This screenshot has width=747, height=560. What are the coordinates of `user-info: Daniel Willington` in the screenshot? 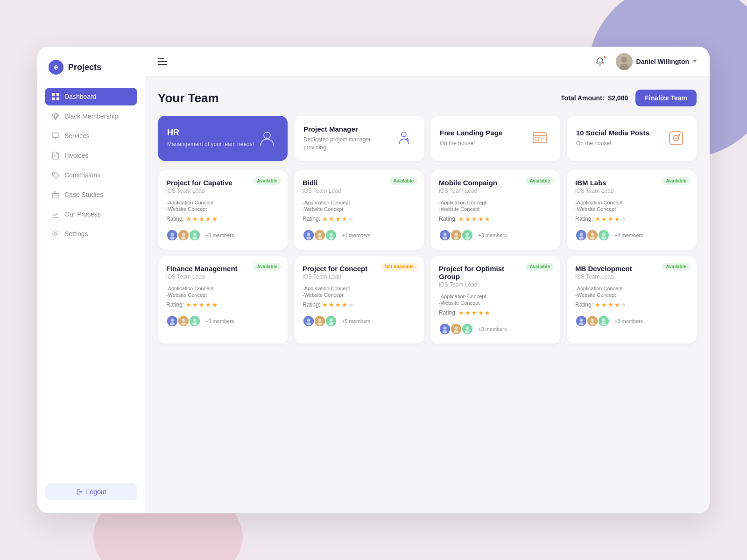 It's located at (656, 62).